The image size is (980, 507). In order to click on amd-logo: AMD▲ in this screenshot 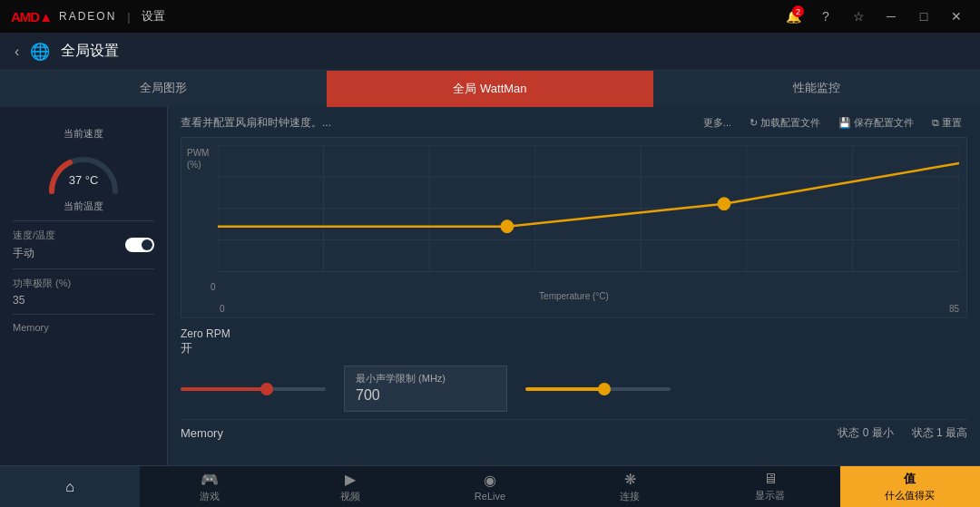, I will do `click(31, 16)`.